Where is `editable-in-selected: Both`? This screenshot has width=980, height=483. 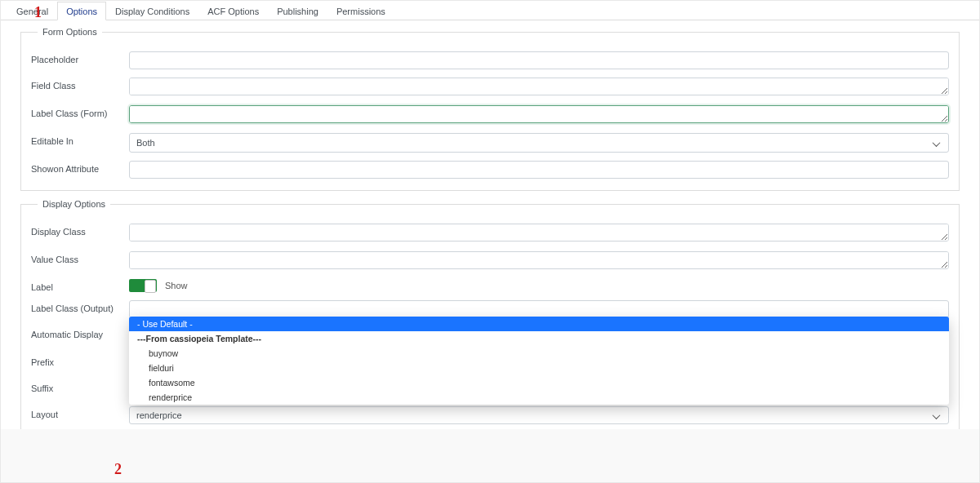
editable-in-selected: Both is located at coordinates (145, 143).